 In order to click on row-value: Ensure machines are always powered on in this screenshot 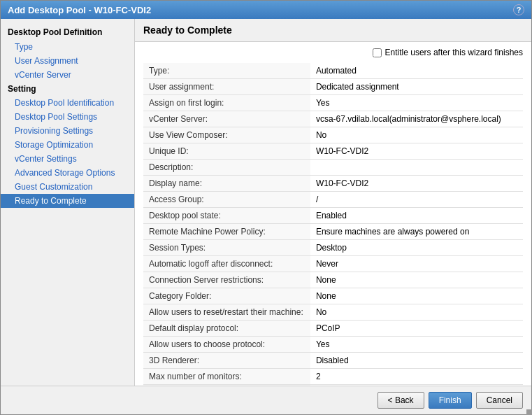, I will do `click(417, 232)`.